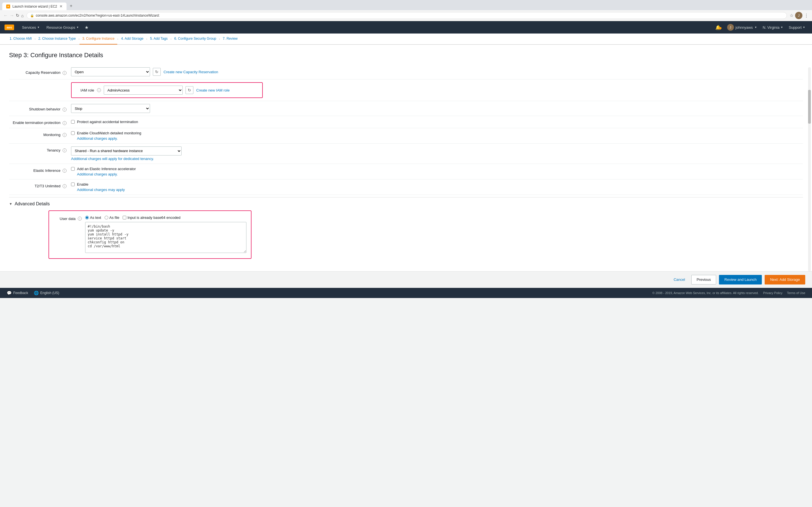 This screenshot has height=507, width=812. Describe the element at coordinates (64, 186) in the screenshot. I see `t2t3-unlimited-info-icon: i` at that location.